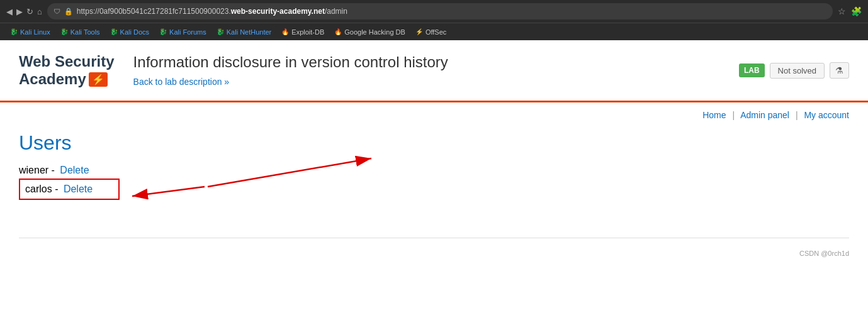  Describe the element at coordinates (419, 31) in the screenshot. I see `offsec-icon: ⚡` at that location.